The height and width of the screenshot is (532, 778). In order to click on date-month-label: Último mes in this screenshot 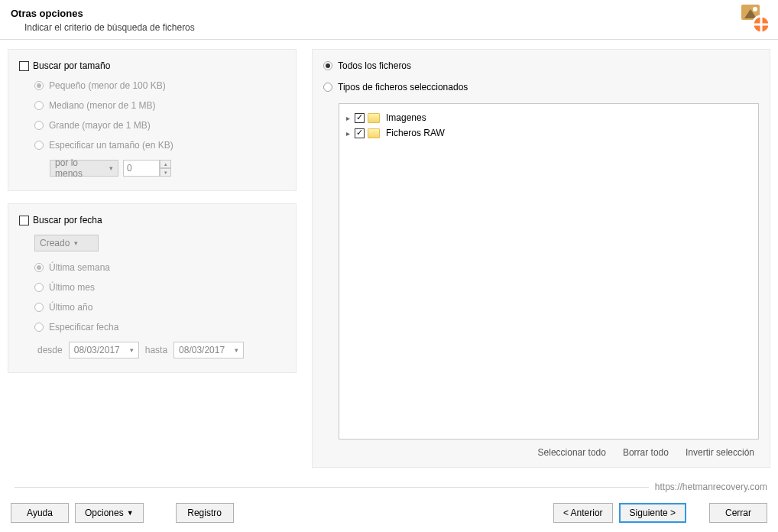, I will do `click(72, 287)`.